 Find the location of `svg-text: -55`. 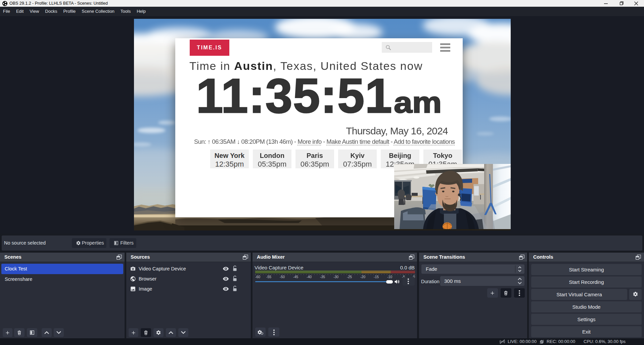

svg-text: -55 is located at coordinates (269, 276).